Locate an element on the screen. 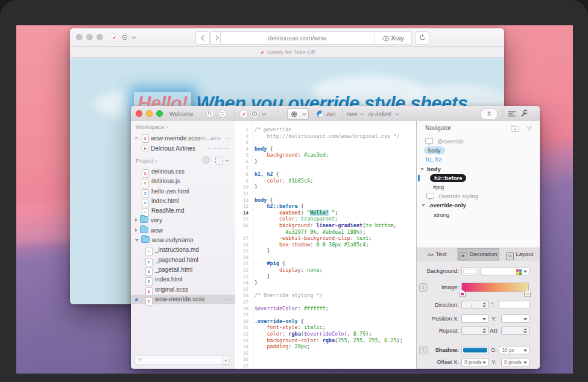  file-row-wow: wow is located at coordinates (183, 231).